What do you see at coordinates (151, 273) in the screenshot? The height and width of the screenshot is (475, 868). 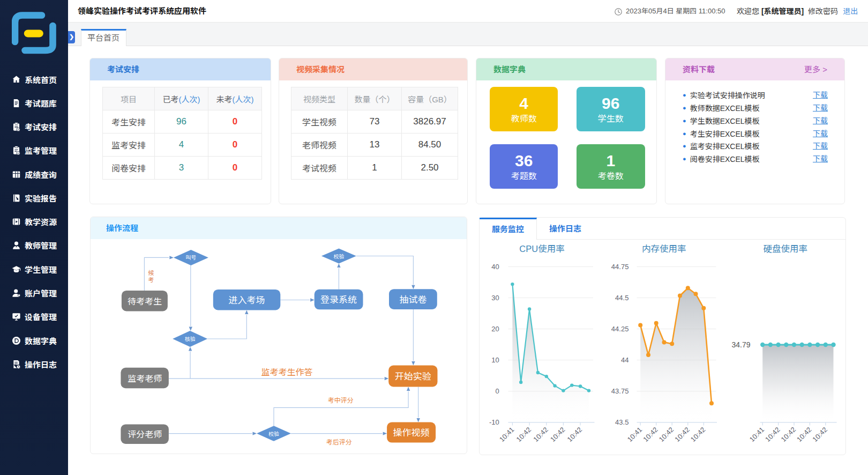 I see `svg-text: 候` at bounding box center [151, 273].